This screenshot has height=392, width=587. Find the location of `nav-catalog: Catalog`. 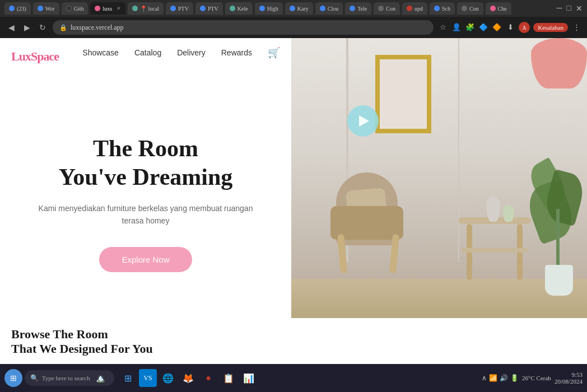

nav-catalog: Catalog is located at coordinates (148, 53).